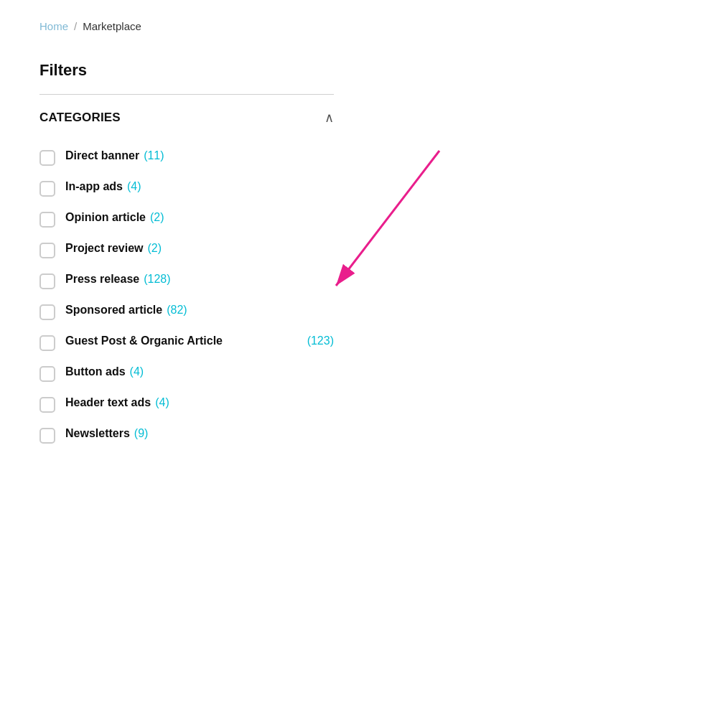 The image size is (728, 725). What do you see at coordinates (187, 158) in the screenshot?
I see `category-item: Direct banner(11)` at bounding box center [187, 158].